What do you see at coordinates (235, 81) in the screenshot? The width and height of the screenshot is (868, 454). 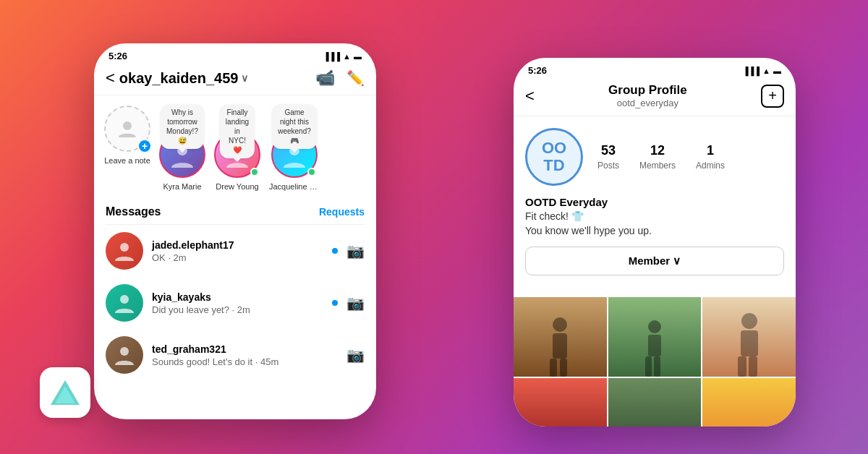 I see `dm-header: < okay_kaiden_459 ∨ 📹 ✏️` at bounding box center [235, 81].